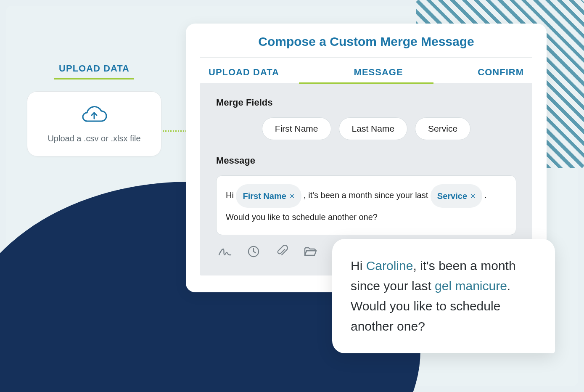  Describe the element at coordinates (264, 196) in the screenshot. I see `merge-pill-label: First Name` at that location.